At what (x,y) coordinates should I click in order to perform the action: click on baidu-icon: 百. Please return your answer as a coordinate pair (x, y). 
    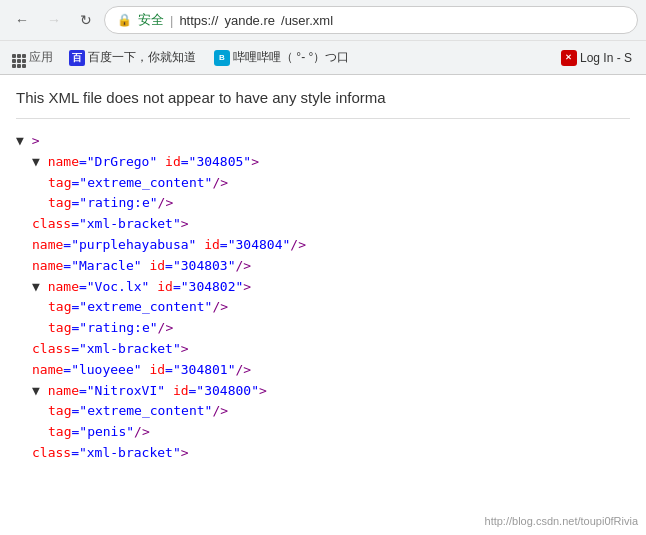
    Looking at the image, I should click on (77, 58).